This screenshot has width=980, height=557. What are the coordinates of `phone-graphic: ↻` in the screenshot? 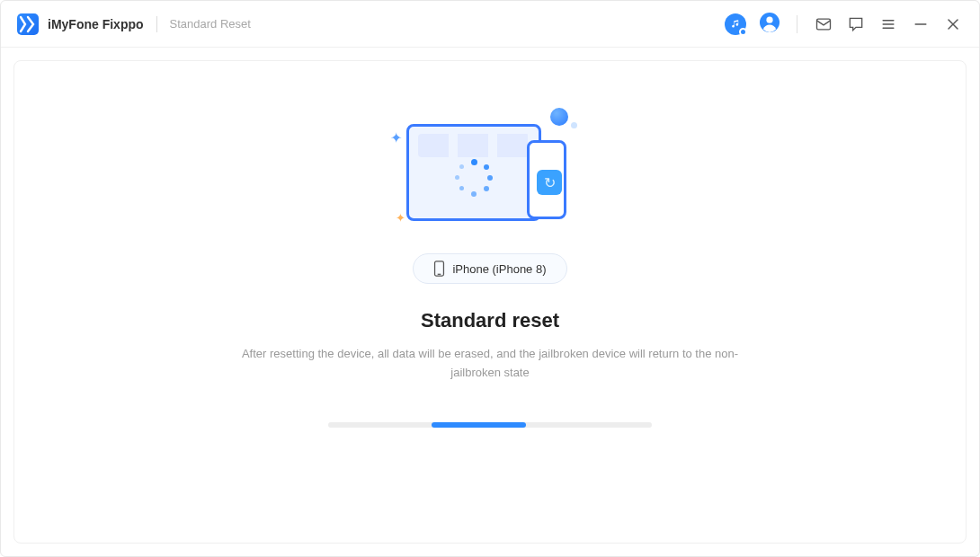 It's located at (547, 180).